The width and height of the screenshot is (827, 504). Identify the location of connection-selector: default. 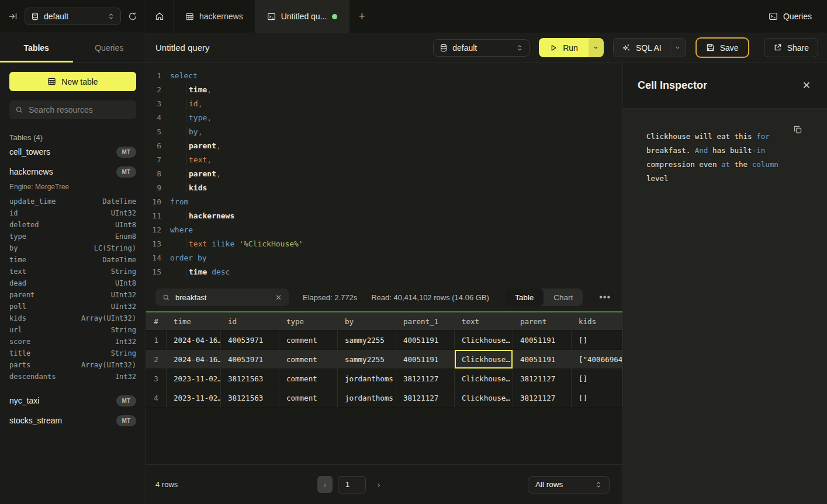
(482, 48).